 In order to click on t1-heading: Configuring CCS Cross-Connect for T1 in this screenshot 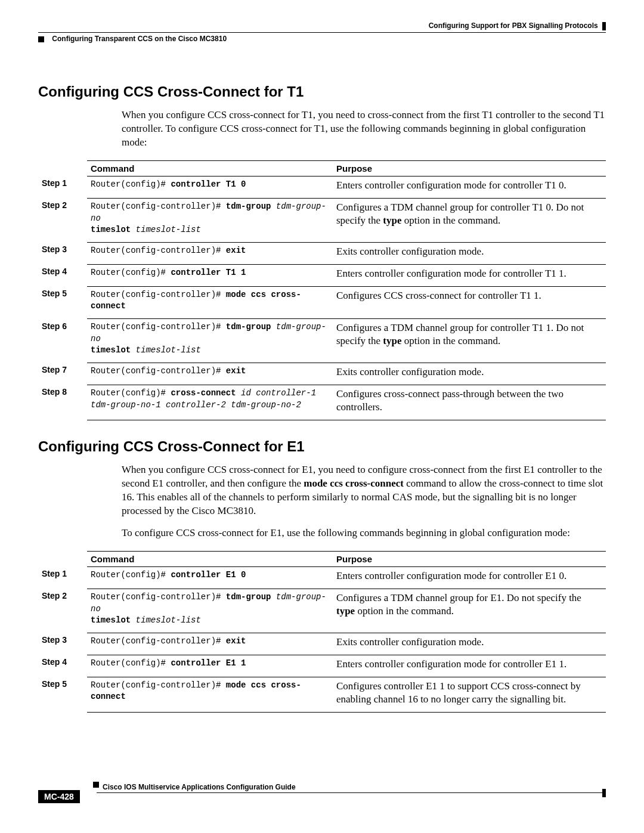, I will do `click(322, 92)`.